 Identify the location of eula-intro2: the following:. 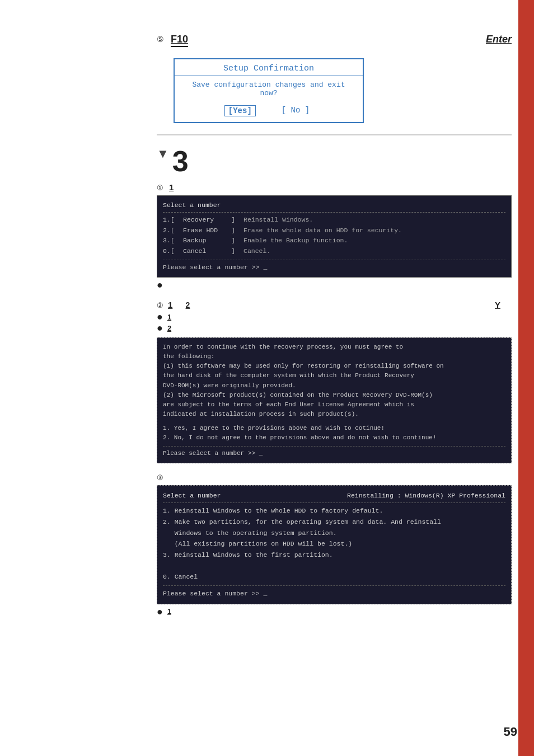
(334, 357).